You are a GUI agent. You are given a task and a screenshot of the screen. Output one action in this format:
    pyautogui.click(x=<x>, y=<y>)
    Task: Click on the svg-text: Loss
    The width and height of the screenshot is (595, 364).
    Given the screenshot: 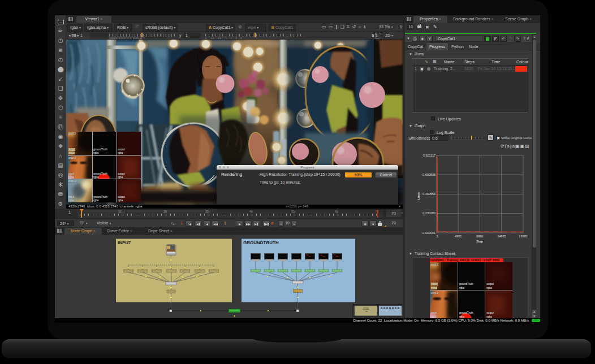 What is the action you would take?
    pyautogui.click(x=419, y=196)
    